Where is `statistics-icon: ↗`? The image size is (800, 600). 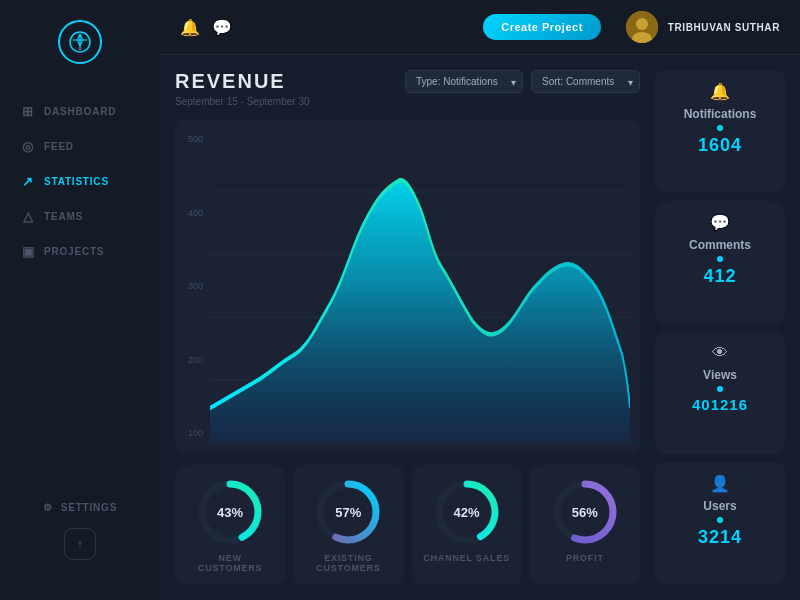 statistics-icon: ↗ is located at coordinates (28, 182).